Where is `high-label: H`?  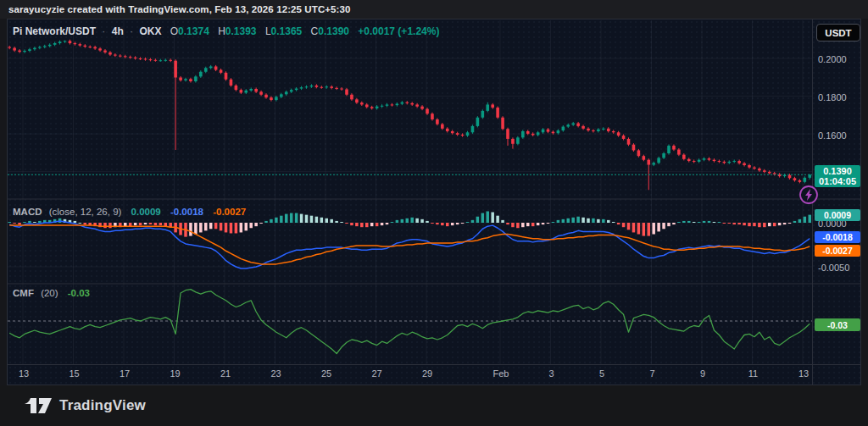 high-label: H is located at coordinates (222, 31).